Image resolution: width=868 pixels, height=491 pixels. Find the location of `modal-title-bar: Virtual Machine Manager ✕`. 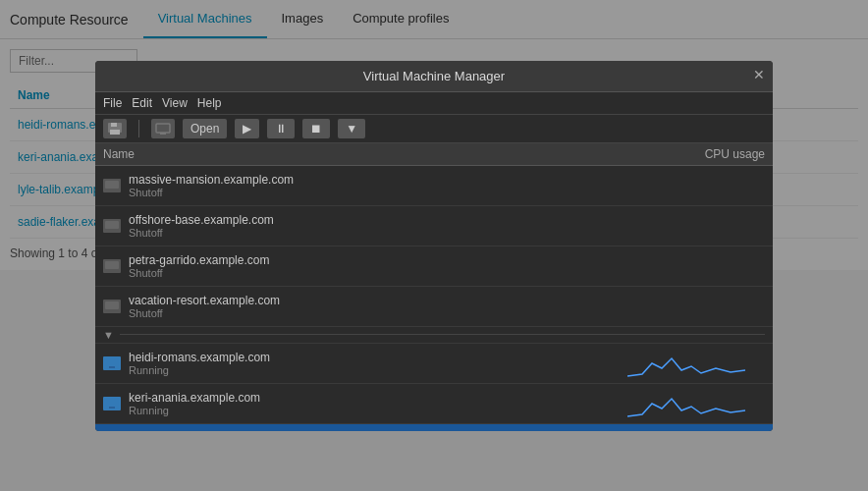

modal-title-bar: Virtual Machine Manager ✕ is located at coordinates (434, 77).